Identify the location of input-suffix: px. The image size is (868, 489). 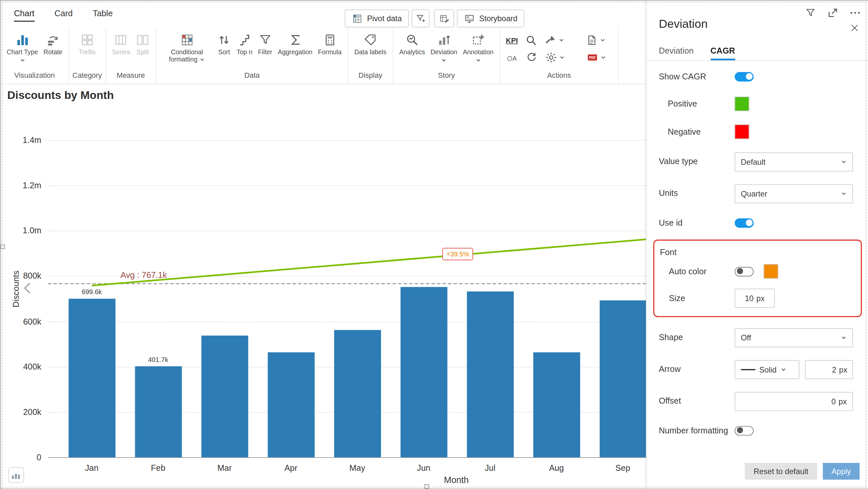
(760, 298).